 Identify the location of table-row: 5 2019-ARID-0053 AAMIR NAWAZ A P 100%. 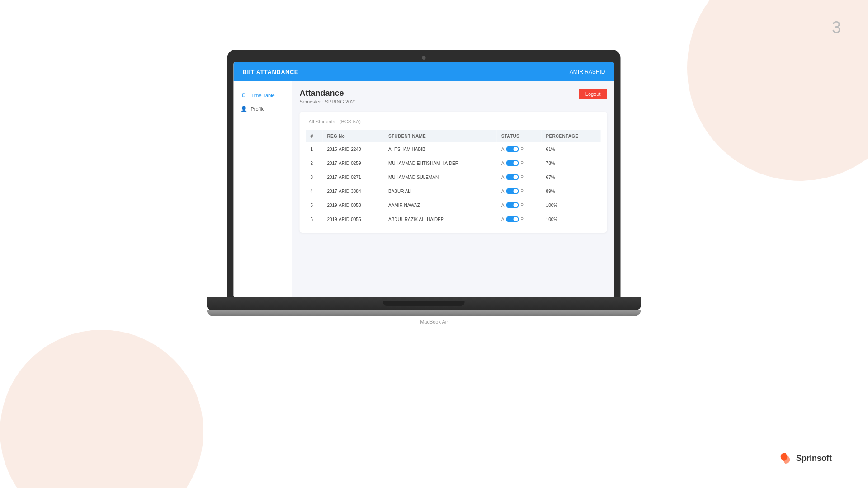
(453, 205).